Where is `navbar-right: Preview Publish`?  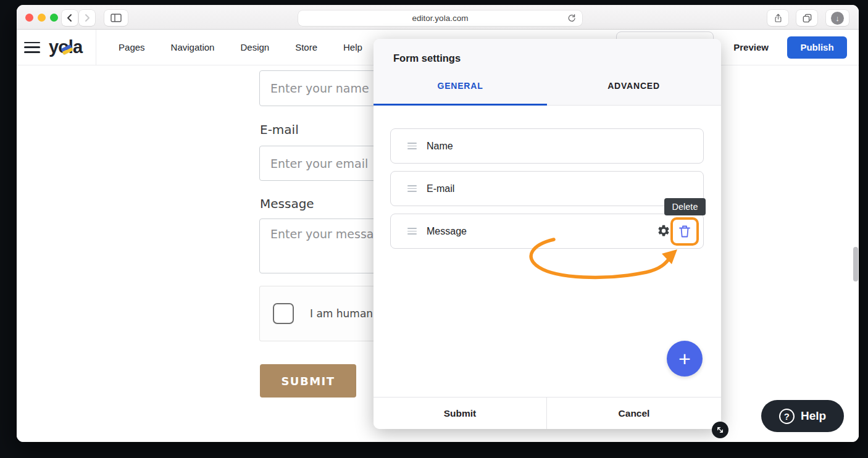
navbar-right: Preview Publish is located at coordinates (790, 47).